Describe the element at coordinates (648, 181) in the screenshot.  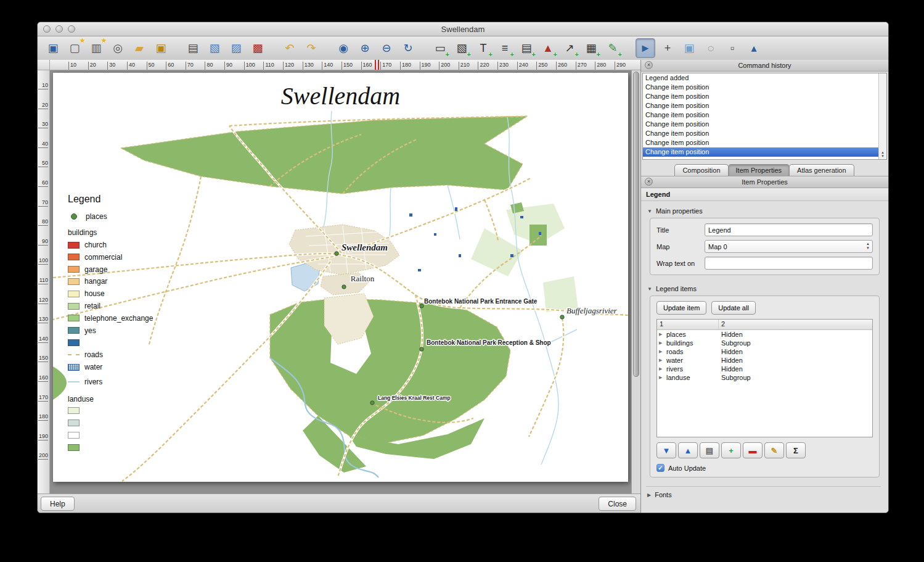
I see `close-item-properties-icon: ×` at that location.